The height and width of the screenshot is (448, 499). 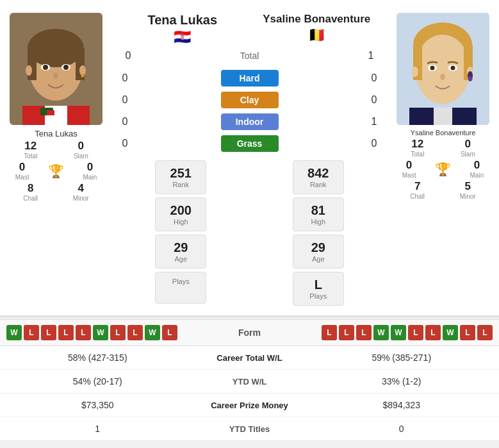 What do you see at coordinates (181, 281) in the screenshot?
I see `left-plays-lbl: Plays` at bounding box center [181, 281].